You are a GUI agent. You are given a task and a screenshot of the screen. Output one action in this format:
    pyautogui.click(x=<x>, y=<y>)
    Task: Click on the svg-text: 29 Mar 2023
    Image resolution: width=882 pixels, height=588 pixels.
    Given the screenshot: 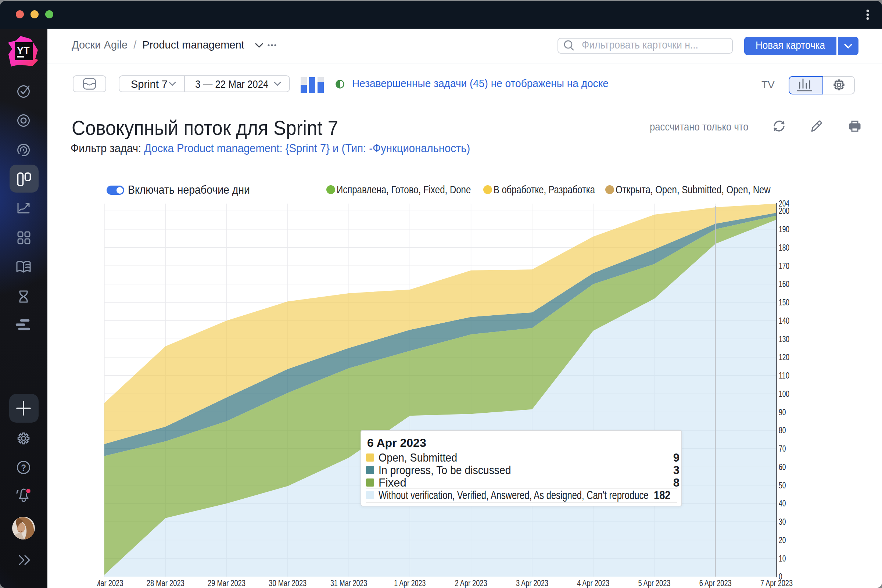 What is the action you would take?
    pyautogui.click(x=226, y=584)
    